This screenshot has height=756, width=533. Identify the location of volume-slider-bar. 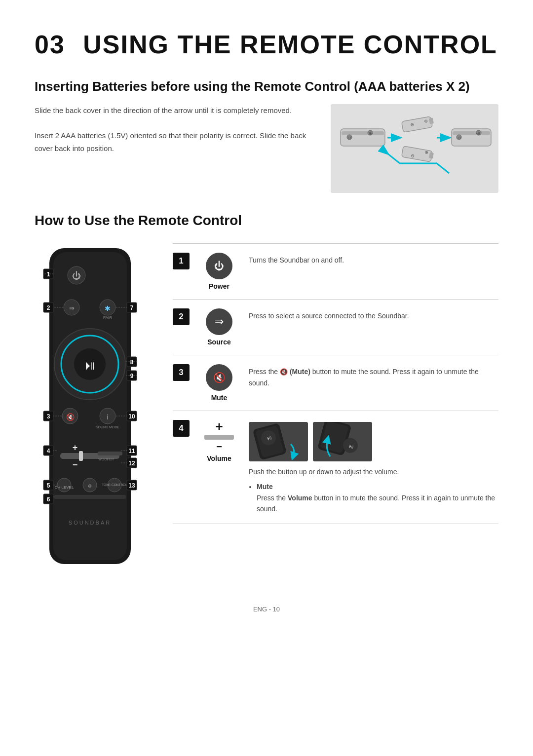
(219, 437).